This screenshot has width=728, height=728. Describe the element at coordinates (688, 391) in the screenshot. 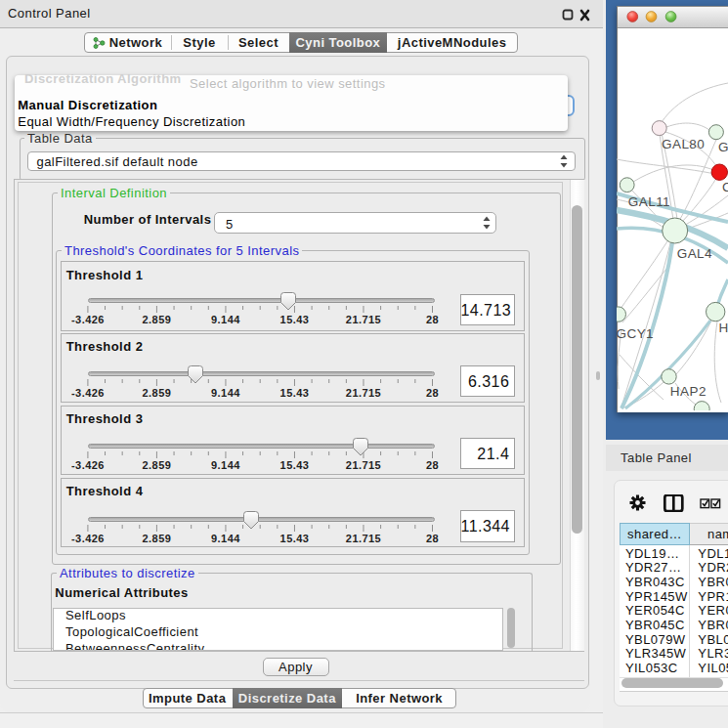

I see `svg-text: HAP2` at that location.